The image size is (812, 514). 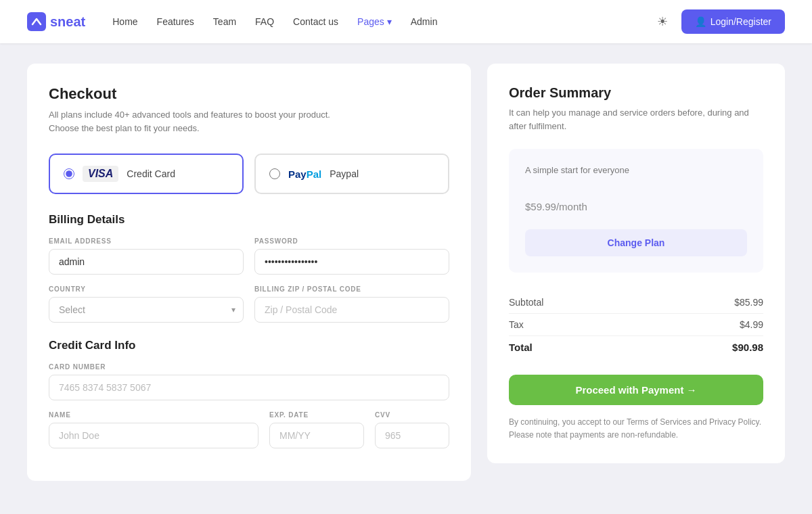 What do you see at coordinates (249, 94) in the screenshot?
I see `checkout-title: Checkout` at bounding box center [249, 94].